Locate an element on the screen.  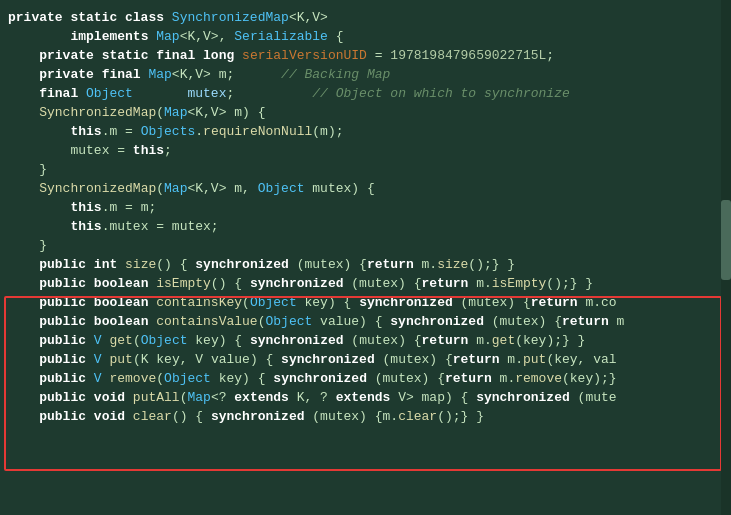
code-line-21: public boolean containsValue(Object valu… is located at coordinates (366, 322).